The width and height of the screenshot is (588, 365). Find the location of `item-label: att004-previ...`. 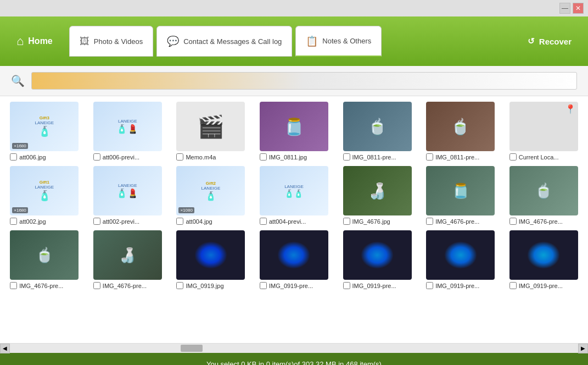

item-label: att004-previ... is located at coordinates (288, 222).